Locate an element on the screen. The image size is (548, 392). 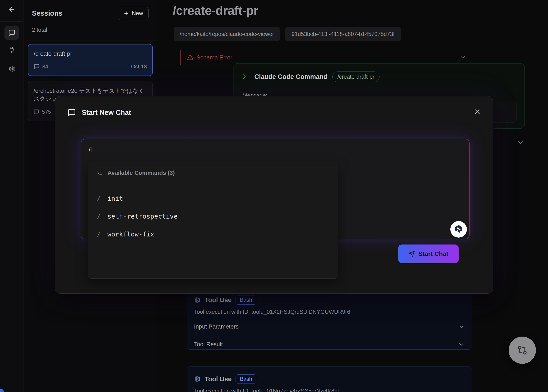
page-title: /create-draft-pr is located at coordinates (215, 10).